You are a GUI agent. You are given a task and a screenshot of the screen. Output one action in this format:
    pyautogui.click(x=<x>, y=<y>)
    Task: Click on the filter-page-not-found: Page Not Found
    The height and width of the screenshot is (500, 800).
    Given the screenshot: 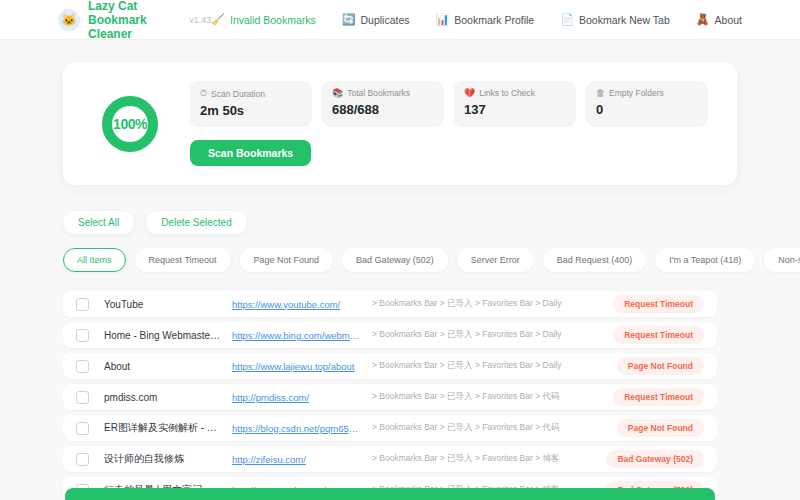 What is the action you would take?
    pyautogui.click(x=287, y=260)
    